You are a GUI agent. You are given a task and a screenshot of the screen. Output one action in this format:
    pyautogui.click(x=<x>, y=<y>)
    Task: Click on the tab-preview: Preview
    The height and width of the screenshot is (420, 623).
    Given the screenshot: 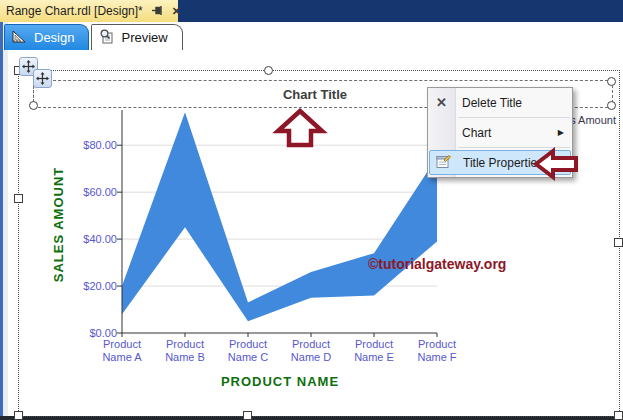 What is the action you would take?
    pyautogui.click(x=136, y=37)
    